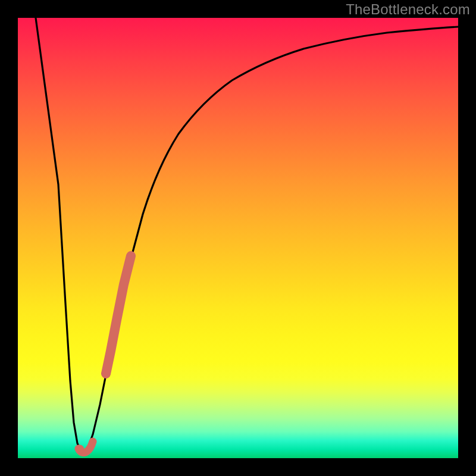  Describe the element at coordinates (80, 450) in the screenshot. I see `min-marker-dot` at that location.